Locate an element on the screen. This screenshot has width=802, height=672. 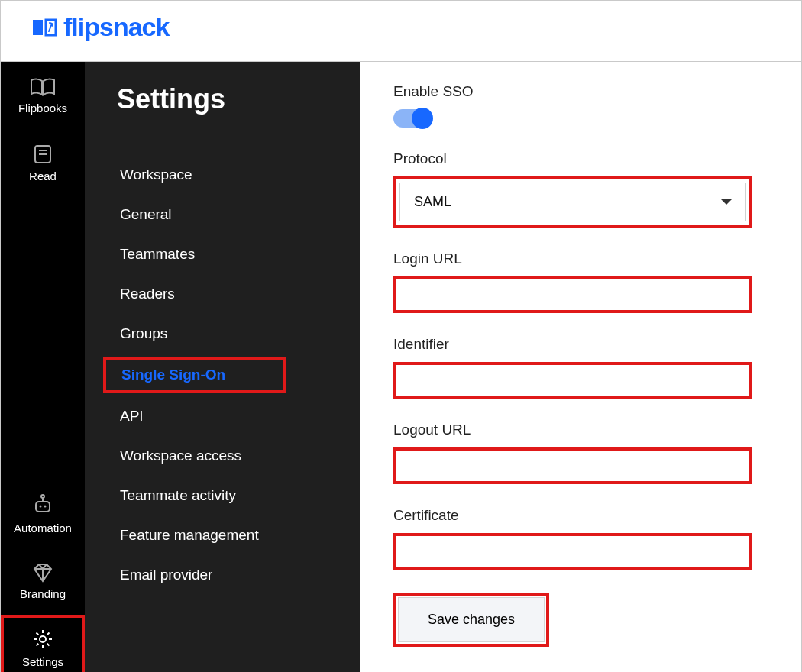
rail-label: Branding is located at coordinates (43, 594).